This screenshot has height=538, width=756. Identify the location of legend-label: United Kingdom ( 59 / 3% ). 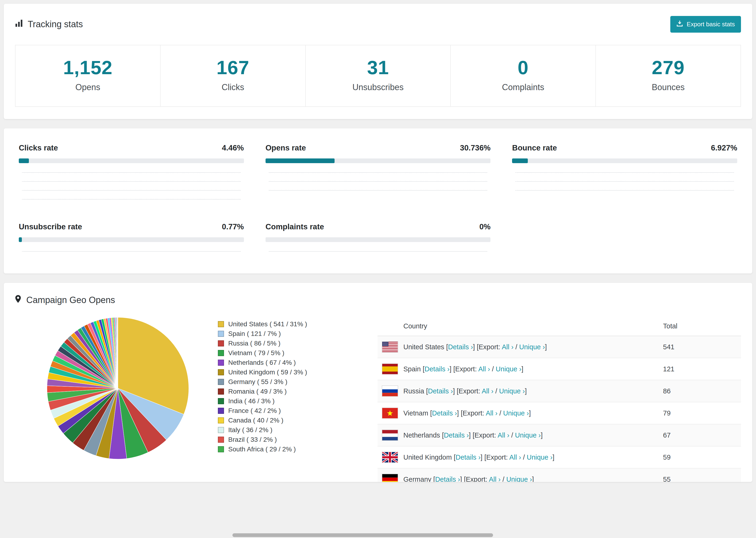
(268, 372).